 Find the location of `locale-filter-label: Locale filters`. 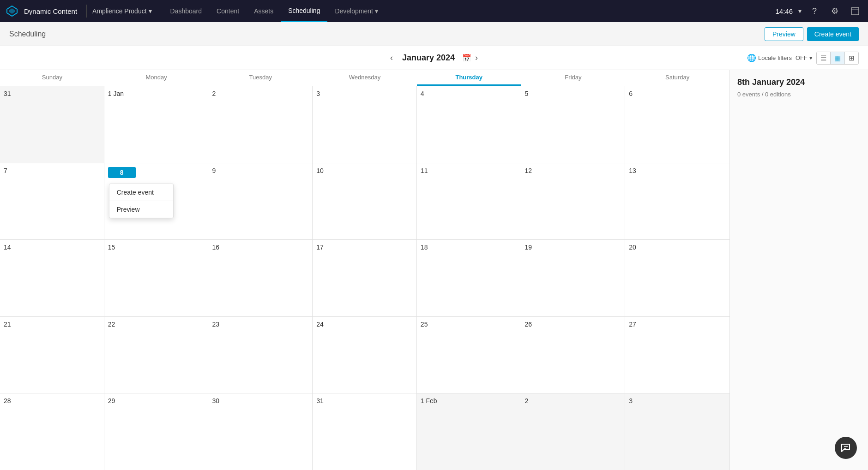

locale-filter-label: Locale filters is located at coordinates (775, 58).